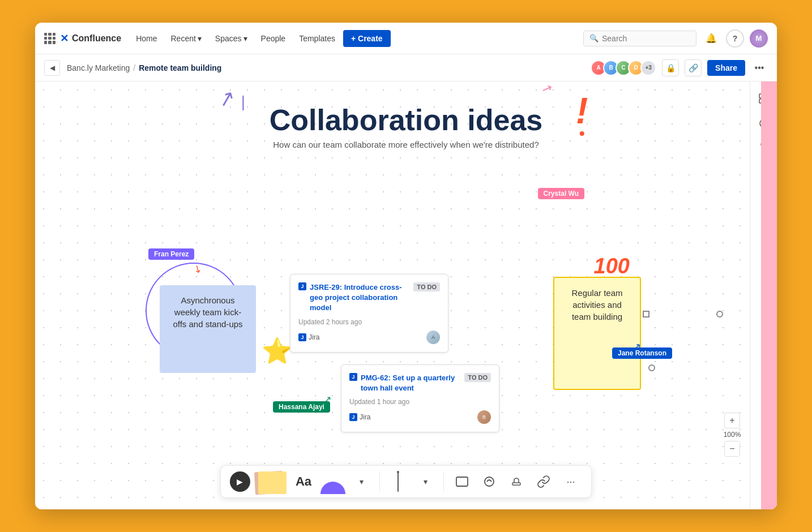 This screenshot has width=812, height=532. What do you see at coordinates (407, 127) in the screenshot?
I see `canvas-title-block: ↗ | Collaboration ideas ! ↗ How can our …` at bounding box center [407, 127].